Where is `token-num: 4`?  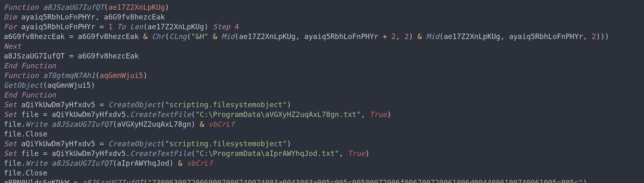
token-num: 4 is located at coordinates (237, 27).